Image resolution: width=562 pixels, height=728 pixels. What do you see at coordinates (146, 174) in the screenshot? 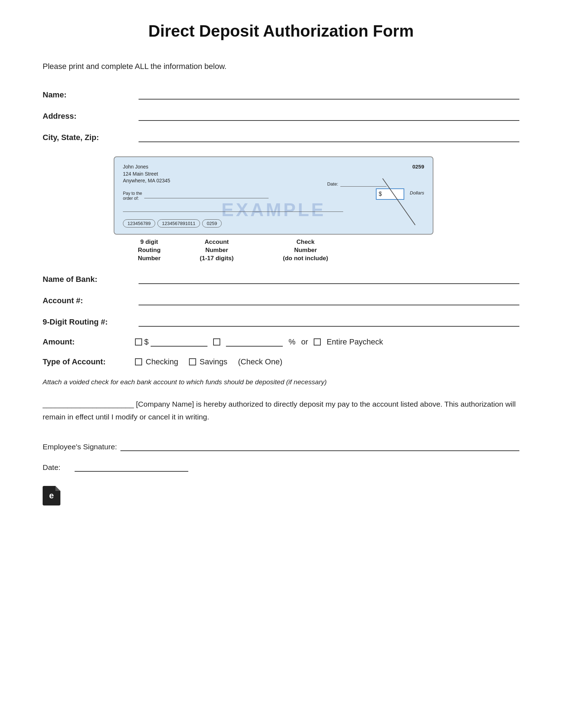
I see `check-name-address: John Jones 124 Main Street Anywhere, MA …` at bounding box center [146, 174].